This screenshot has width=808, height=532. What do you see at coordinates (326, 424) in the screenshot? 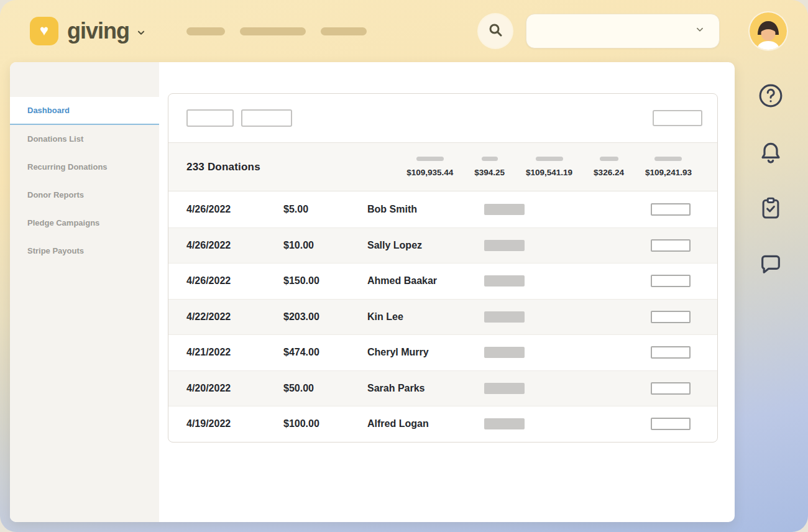
I see `donation-amount: $100.00` at bounding box center [326, 424].